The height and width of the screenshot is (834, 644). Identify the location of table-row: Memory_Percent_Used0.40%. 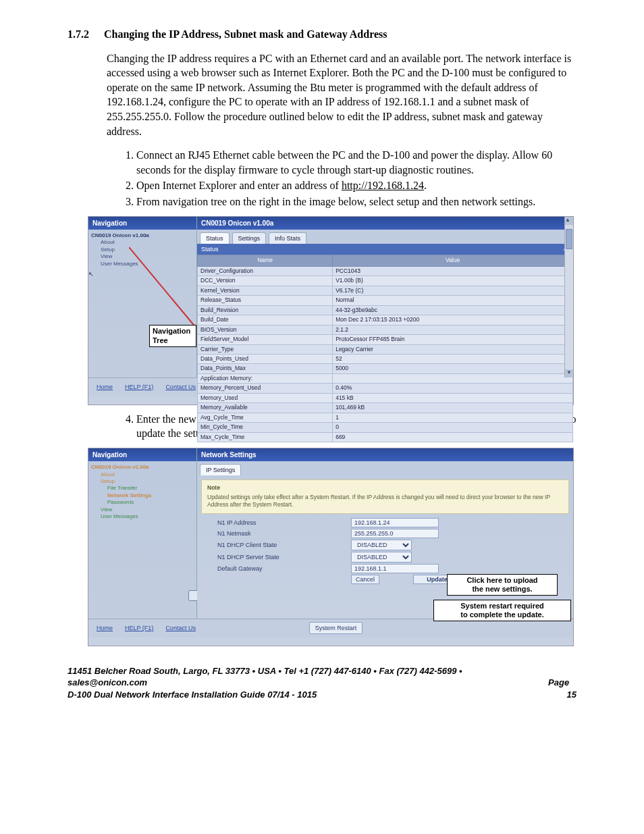
(385, 388).